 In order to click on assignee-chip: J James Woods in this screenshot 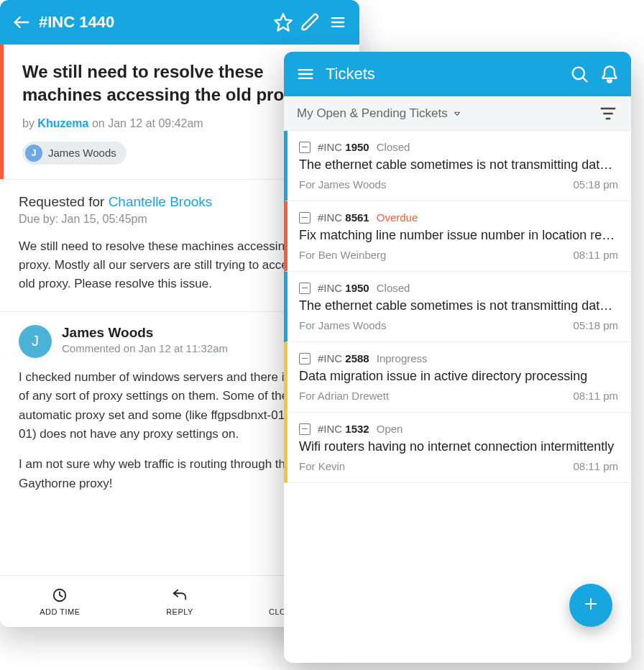, I will do `click(75, 153)`.